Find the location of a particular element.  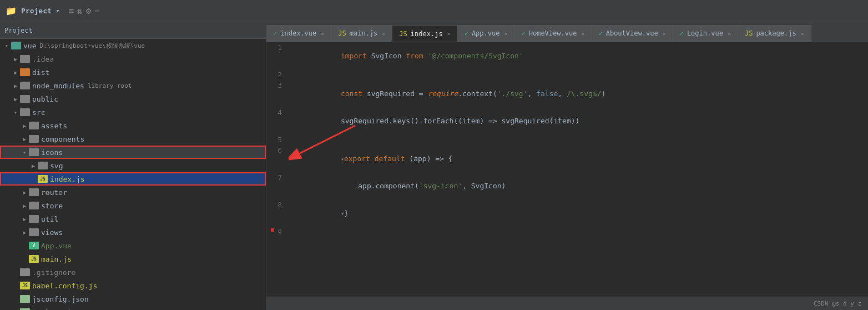

tree-item-util: ▶ util is located at coordinates (133, 219).